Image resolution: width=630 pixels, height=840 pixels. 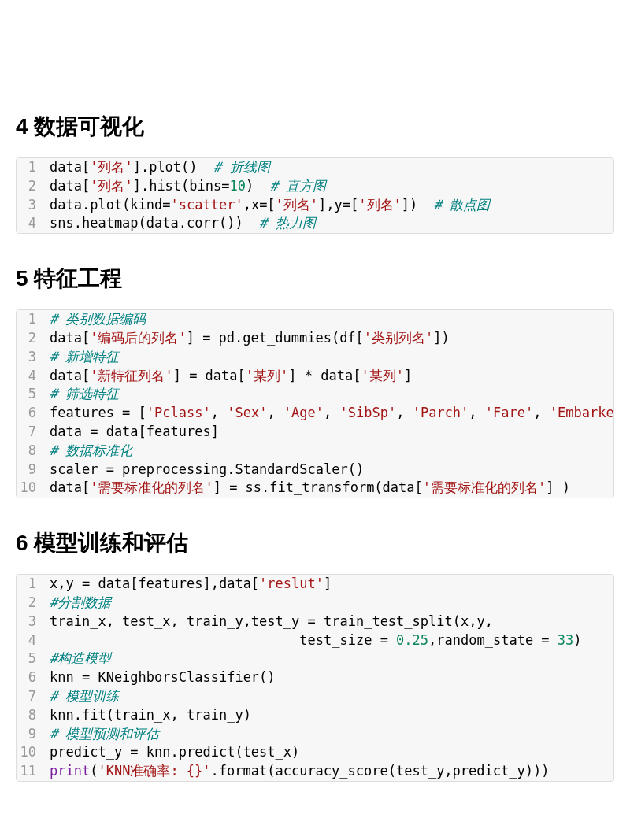 What do you see at coordinates (138, 338) in the screenshot?
I see `code-token: '编码后的列名'` at bounding box center [138, 338].